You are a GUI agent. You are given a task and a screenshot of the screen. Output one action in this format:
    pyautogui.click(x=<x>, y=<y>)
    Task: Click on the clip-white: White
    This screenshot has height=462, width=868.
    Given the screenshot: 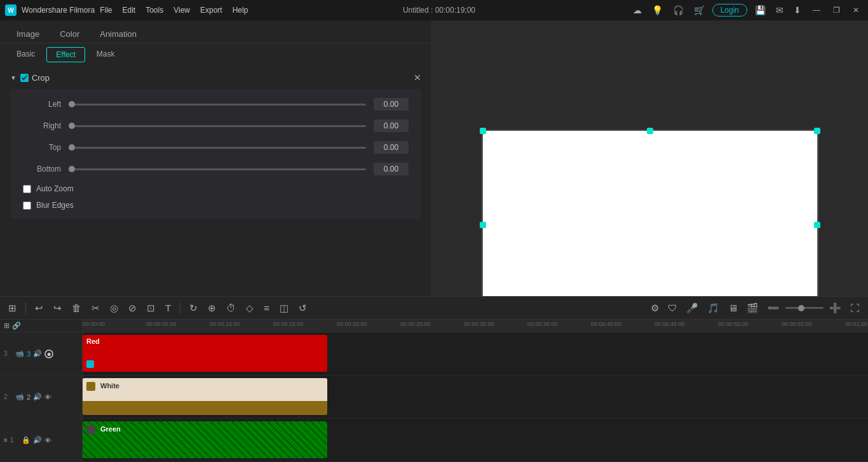 What is the action you would take?
    pyautogui.click(x=205, y=397)
    